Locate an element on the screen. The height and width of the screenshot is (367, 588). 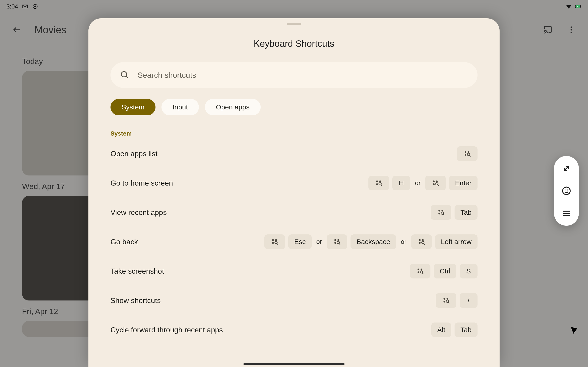
shortcut-label: Take screenshot is located at coordinates (260, 271).